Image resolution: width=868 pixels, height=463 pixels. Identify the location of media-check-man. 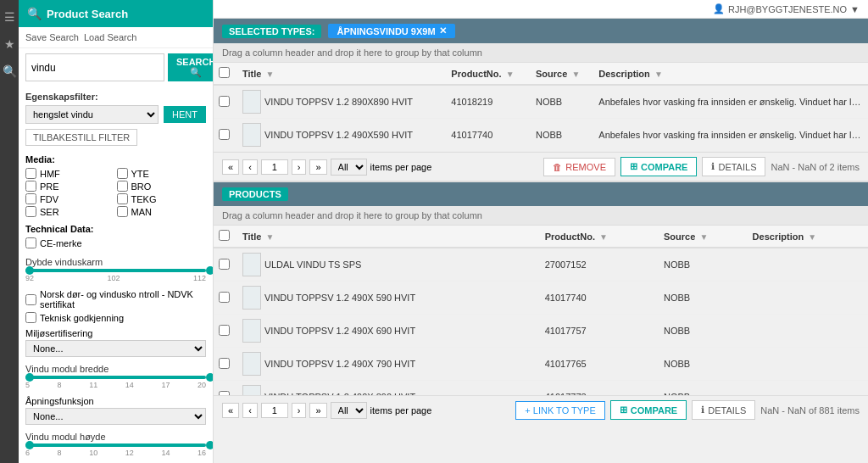
(122, 212).